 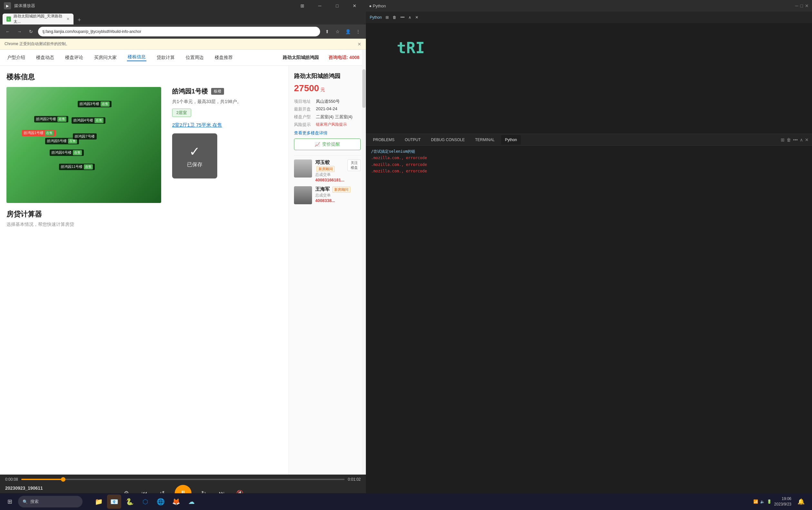 I want to click on scrollbar-track, so click(x=364, y=270).